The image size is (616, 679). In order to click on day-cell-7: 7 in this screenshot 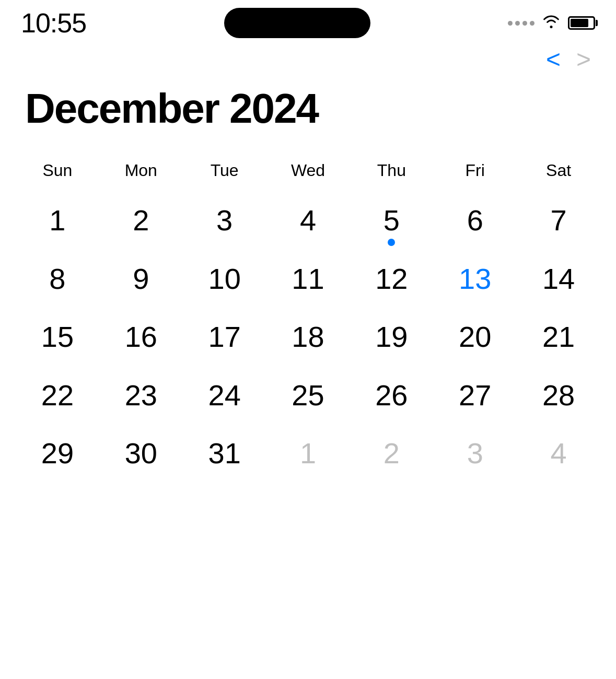, I will do `click(559, 225)`.